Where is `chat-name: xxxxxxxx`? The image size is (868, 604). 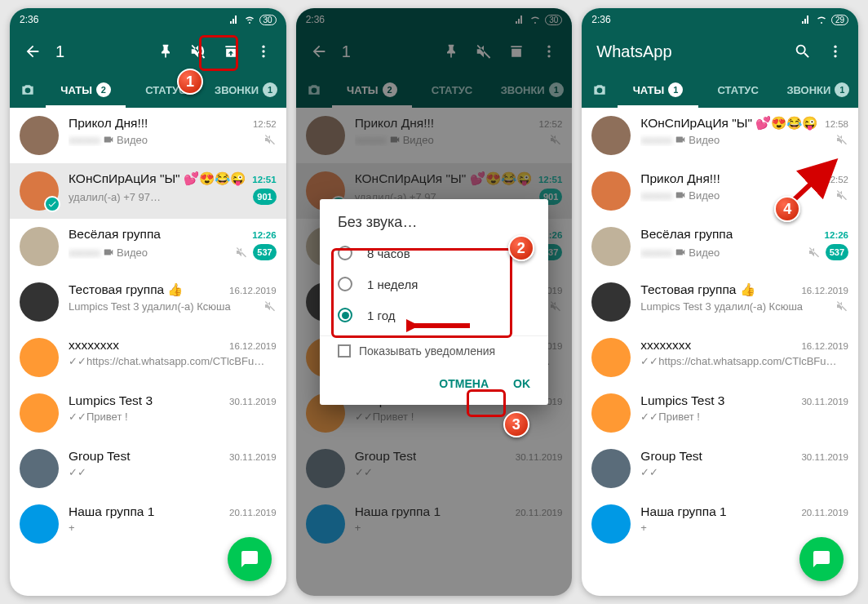 chat-name: xxxxxxxx is located at coordinates (666, 345).